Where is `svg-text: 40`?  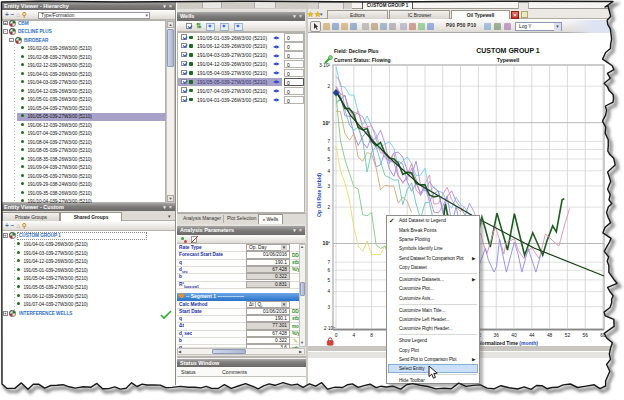
svg-text: 40 is located at coordinates (514, 336).